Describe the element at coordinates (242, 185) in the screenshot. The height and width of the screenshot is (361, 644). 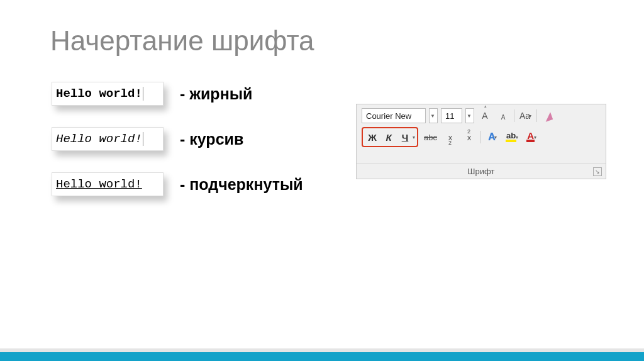
I see `desc-underline: - подчеркнутый` at that location.